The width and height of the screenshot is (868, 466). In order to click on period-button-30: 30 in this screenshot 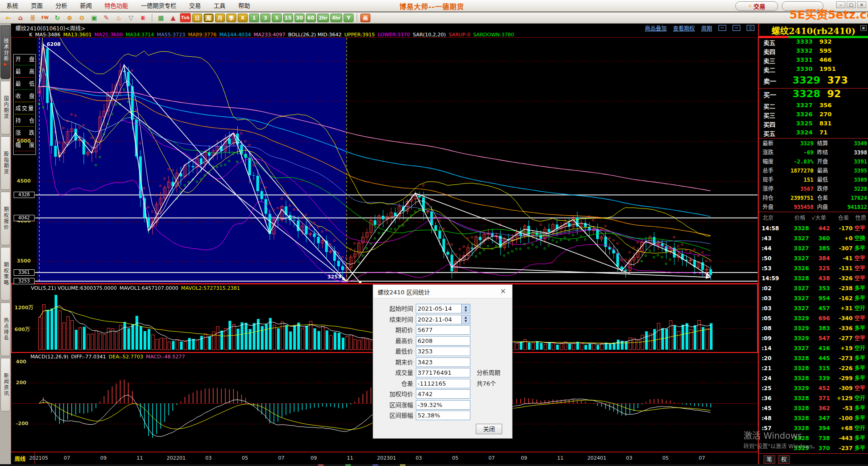, I will do `click(299, 18)`.